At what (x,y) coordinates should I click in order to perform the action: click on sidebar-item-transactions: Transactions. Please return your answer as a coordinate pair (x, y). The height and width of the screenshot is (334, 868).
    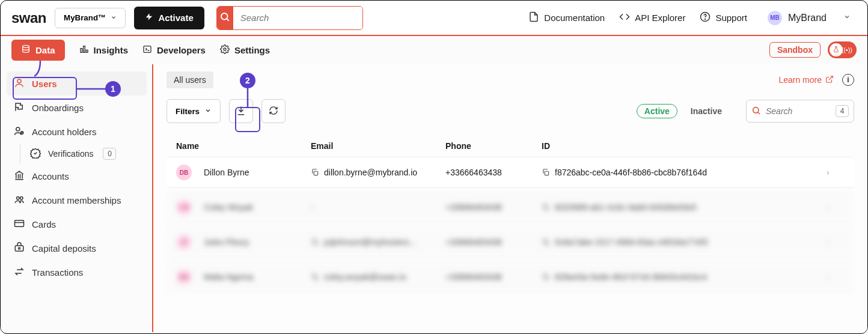
    Looking at the image, I should click on (77, 272).